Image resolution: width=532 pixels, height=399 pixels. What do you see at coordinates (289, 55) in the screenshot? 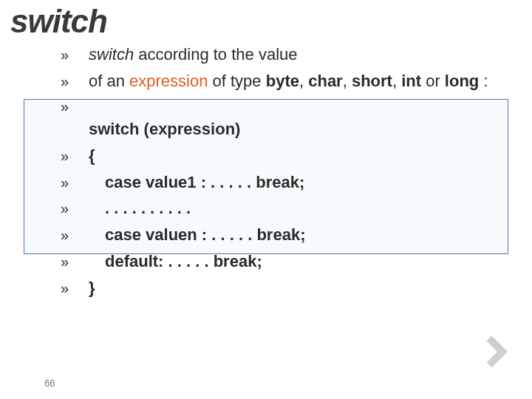
I see `bullet-line-1: » switch according to the value` at bounding box center [289, 55].